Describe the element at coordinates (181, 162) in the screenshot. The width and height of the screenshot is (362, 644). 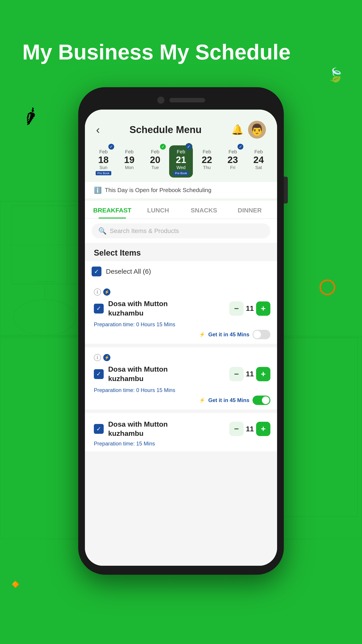
I see `calendar-strip: ✓ Feb 18 Sun Pre Book Feb 19 Mon ✓ Feb 2…` at that location.